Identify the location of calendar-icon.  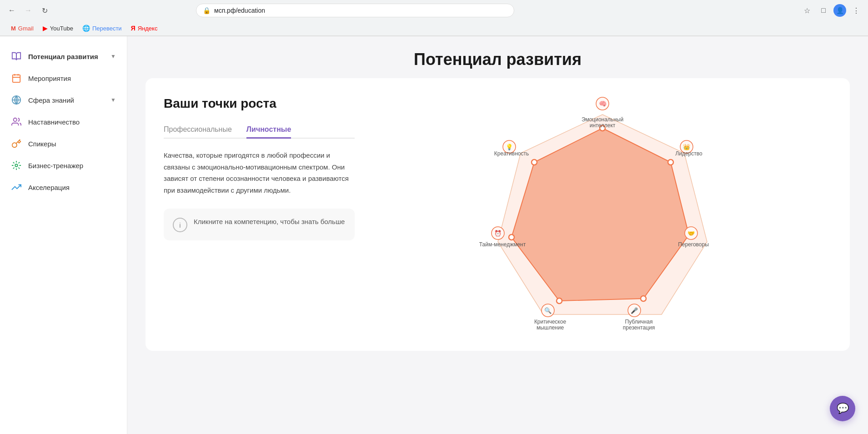
(16, 78).